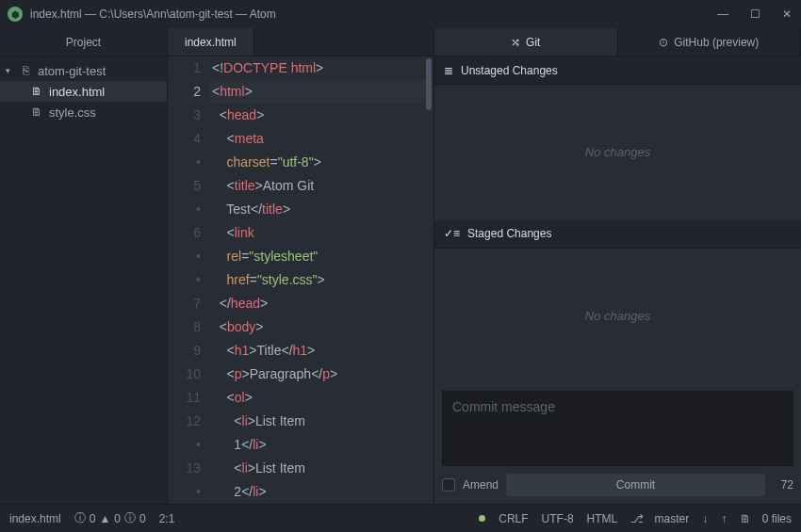  What do you see at coordinates (143, 519) in the screenshot?
I see `info-count: 0` at bounding box center [143, 519].